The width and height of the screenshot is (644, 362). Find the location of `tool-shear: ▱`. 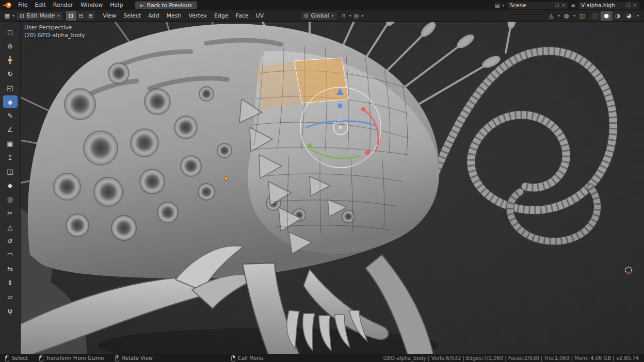

tool-shear: ▱ is located at coordinates (10, 297).